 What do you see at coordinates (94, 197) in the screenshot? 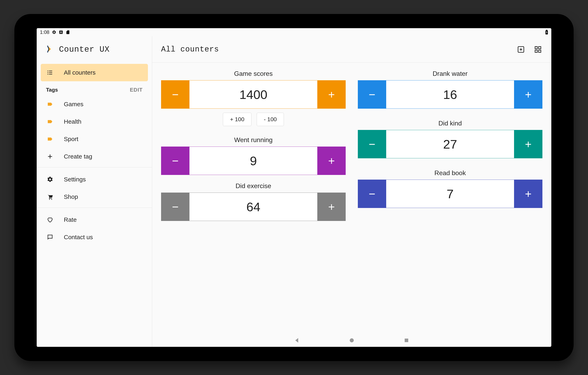
I see `sidebar-item-shop: Shop` at bounding box center [94, 197].